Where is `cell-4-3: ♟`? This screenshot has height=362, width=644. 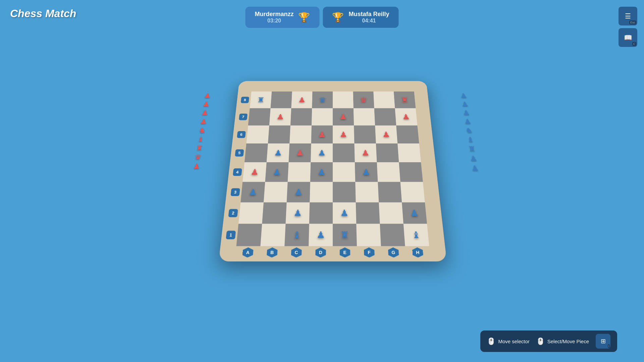 cell-4-3: ♟ is located at coordinates (321, 172).